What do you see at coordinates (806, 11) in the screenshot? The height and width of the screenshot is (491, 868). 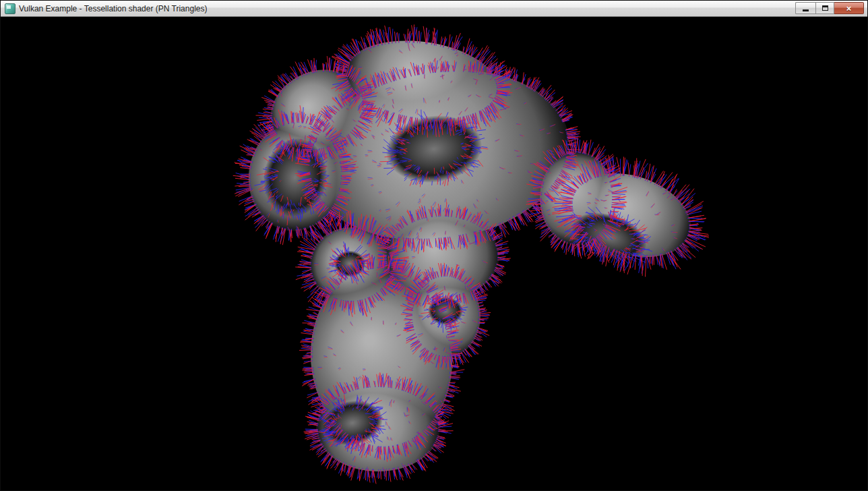 I see `minimize-icon` at bounding box center [806, 11].